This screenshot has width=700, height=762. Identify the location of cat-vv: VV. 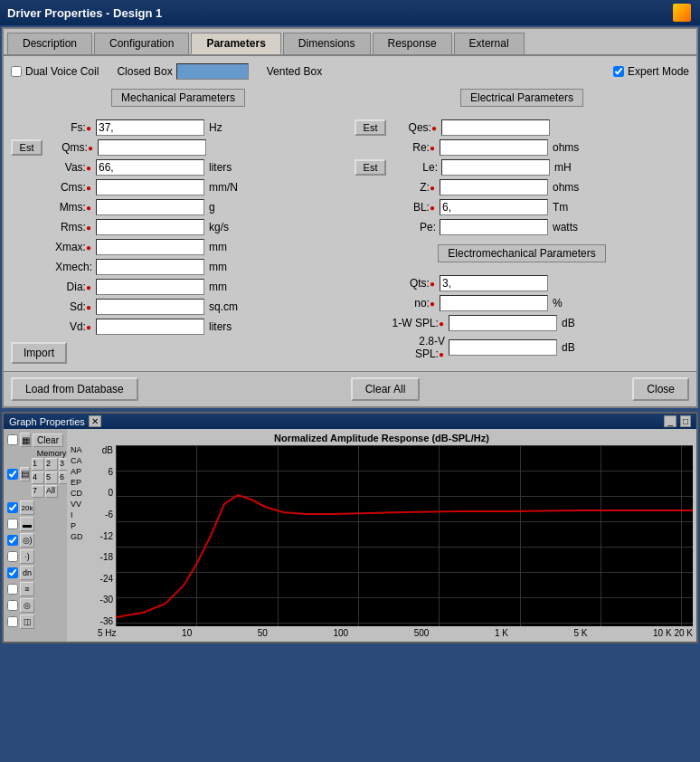
(80, 504).